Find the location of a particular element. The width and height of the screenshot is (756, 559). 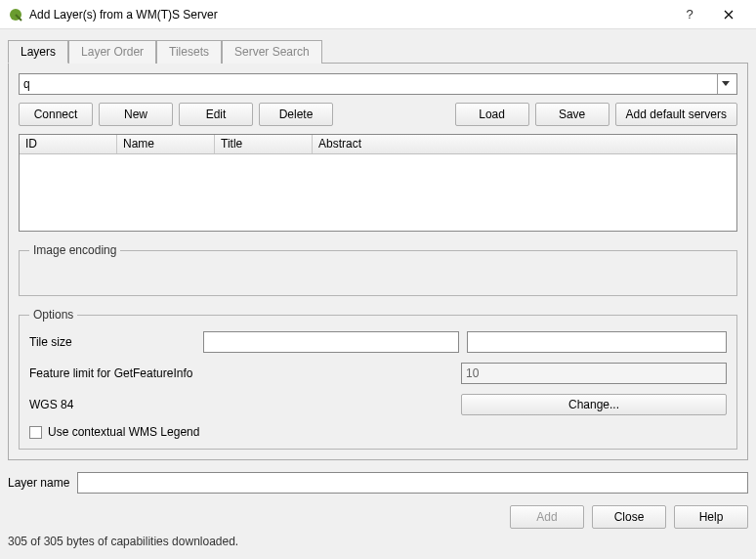

image-encoding-legend: Image encoding is located at coordinates (74, 250).